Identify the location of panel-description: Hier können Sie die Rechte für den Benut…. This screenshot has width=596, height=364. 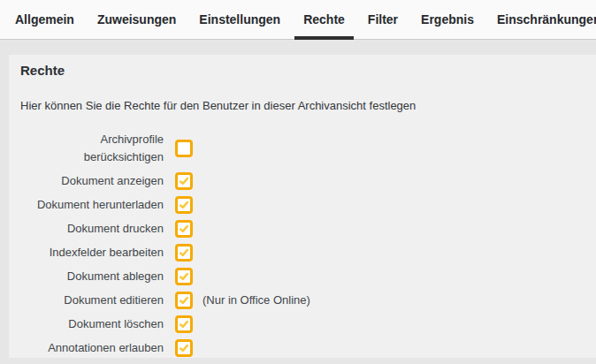
(302, 106).